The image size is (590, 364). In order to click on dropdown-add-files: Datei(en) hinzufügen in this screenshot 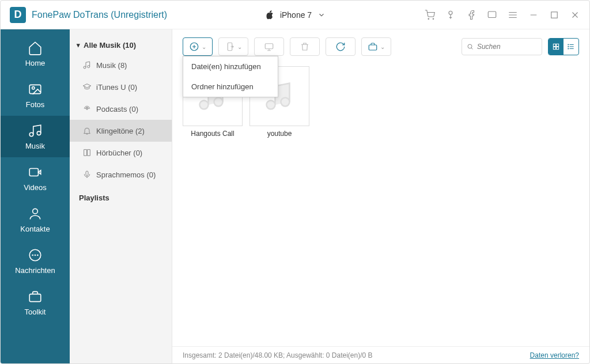, I will do `click(230, 67)`.